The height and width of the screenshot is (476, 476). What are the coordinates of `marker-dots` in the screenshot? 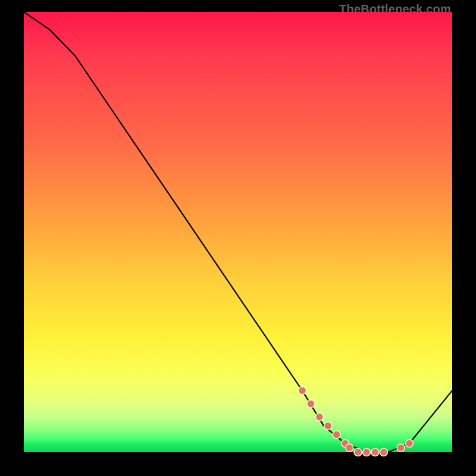 It's located at (356, 421).